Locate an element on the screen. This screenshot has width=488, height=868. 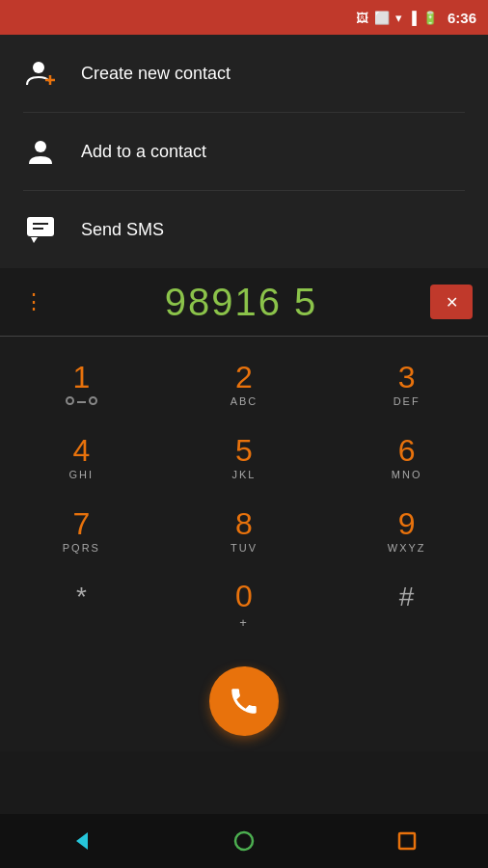
recent-button is located at coordinates (407, 841).